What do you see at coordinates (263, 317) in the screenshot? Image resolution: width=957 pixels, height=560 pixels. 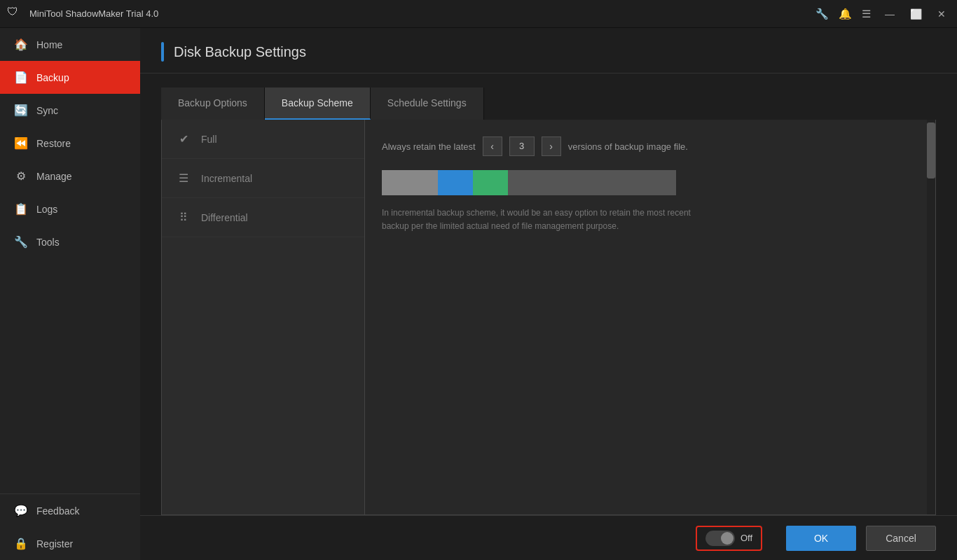 I see `left-panel: ✔ Full ☰ Incremental ⠿ Differential` at bounding box center [263, 317].